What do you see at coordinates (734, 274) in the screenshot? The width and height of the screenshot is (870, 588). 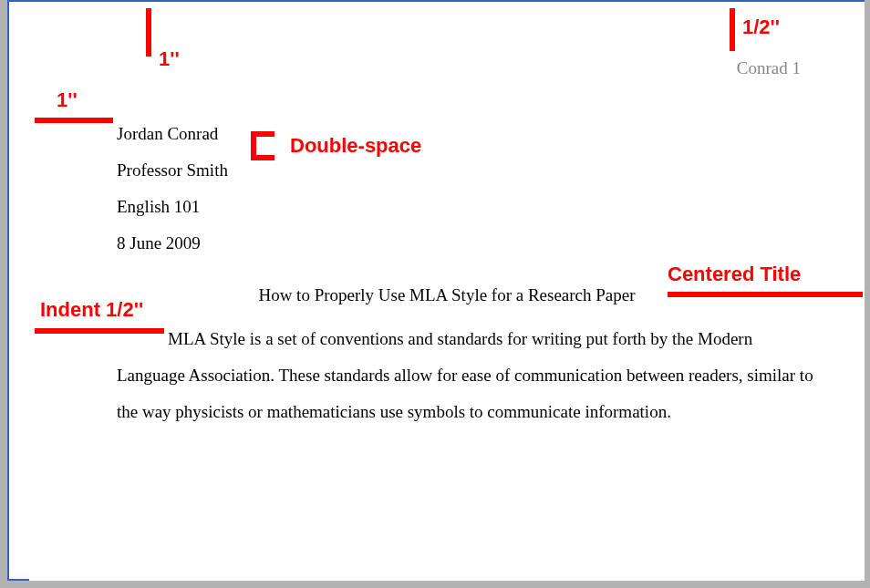 I see `centered-title-label: Centered Title` at bounding box center [734, 274].